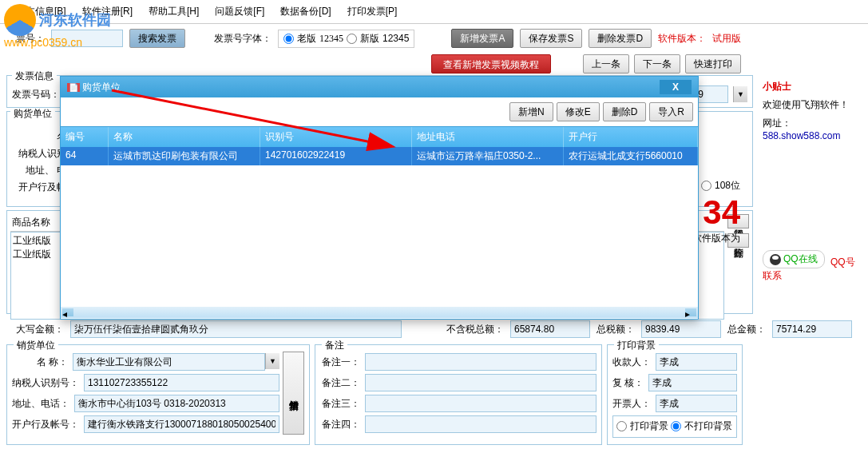 The width and height of the screenshot is (868, 449). What do you see at coordinates (87, 38) in the screenshot?
I see `invoice-no-input` at bounding box center [87, 38].